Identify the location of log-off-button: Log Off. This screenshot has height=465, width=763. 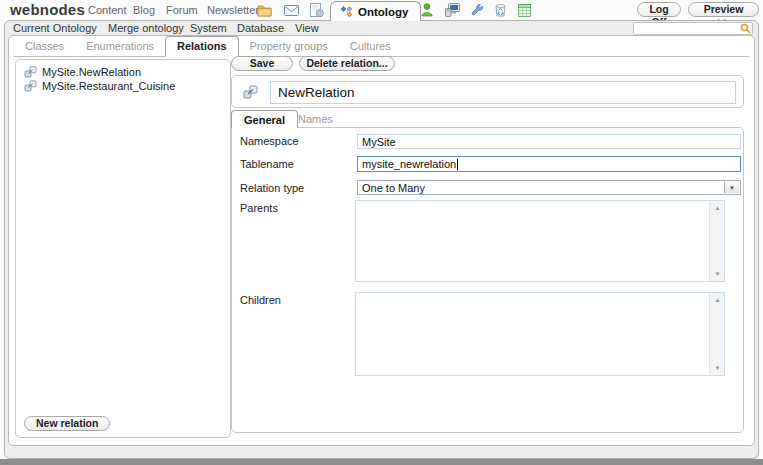
(659, 10).